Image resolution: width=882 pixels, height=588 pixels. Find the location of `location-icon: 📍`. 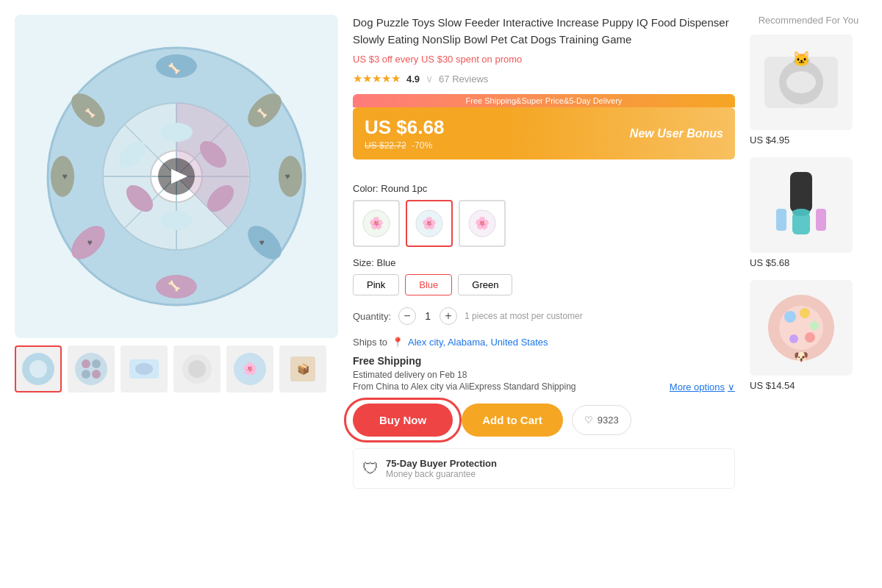

location-icon: 📍 is located at coordinates (398, 343).